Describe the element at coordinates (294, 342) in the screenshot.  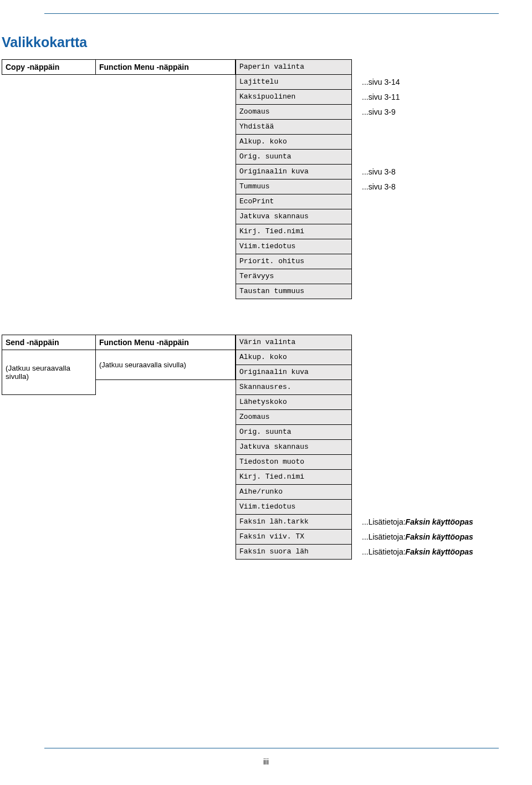
I see `menu-item: Värin valinta` at that location.